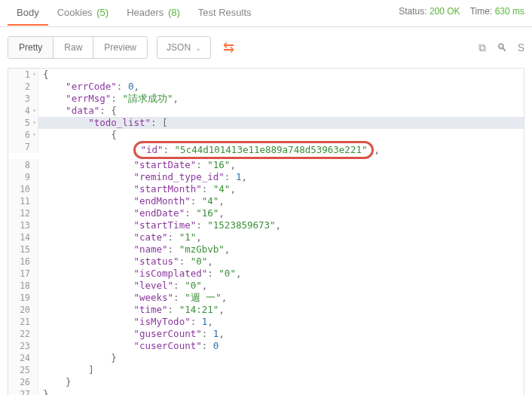 The width and height of the screenshot is (532, 395). What do you see at coordinates (88, 98) in the screenshot?
I see `key-errmsg: "errMsg"` at bounding box center [88, 98].